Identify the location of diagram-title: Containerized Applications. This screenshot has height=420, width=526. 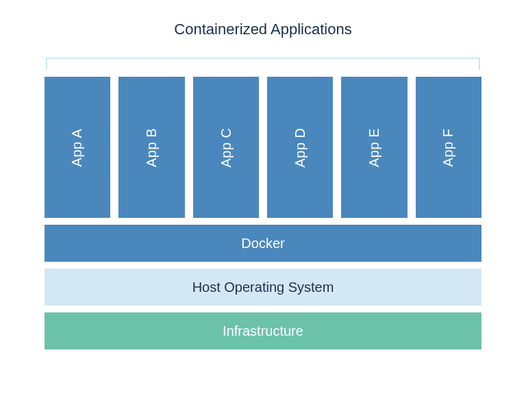
(263, 29).